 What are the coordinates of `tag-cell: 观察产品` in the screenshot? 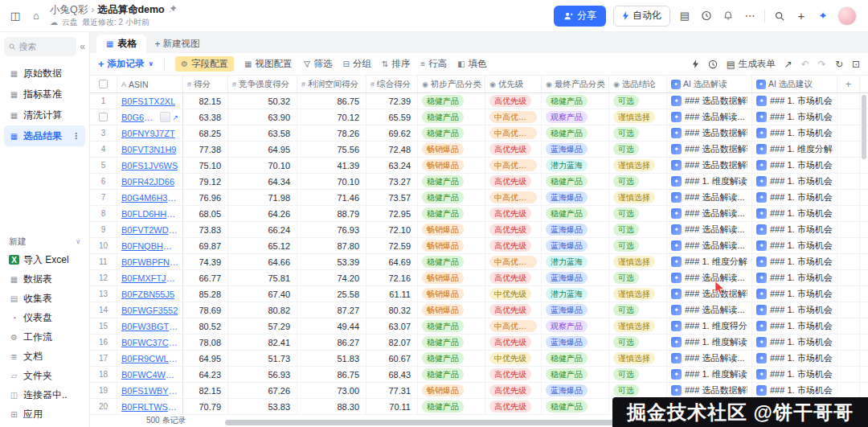 It's located at (575, 326).